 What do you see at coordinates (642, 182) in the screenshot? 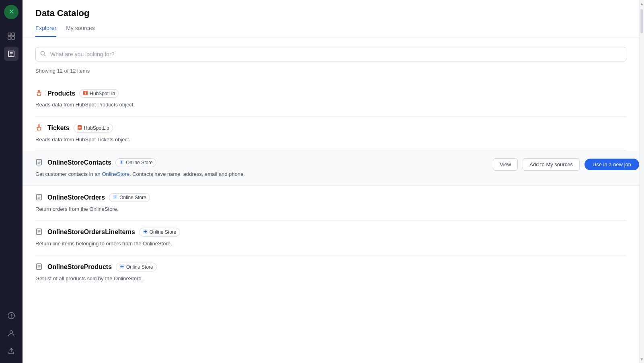
I see `scroll-track` at bounding box center [642, 182].